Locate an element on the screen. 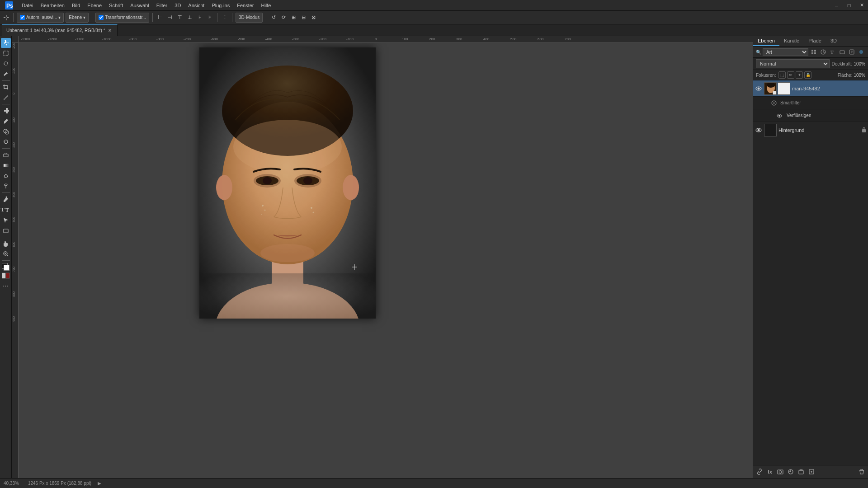  layer-man945482: man-945482 is located at coordinates (811, 89).